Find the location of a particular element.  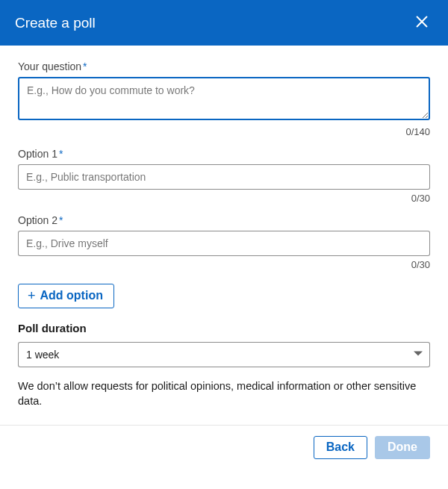

option-2-label-text: Option 2 is located at coordinates (37, 220).